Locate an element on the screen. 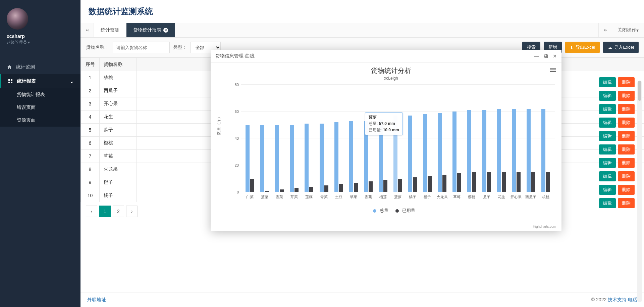 Image resolution: width=644 pixels, height=307 pixels. chart-menu-icon is located at coordinates (553, 71).